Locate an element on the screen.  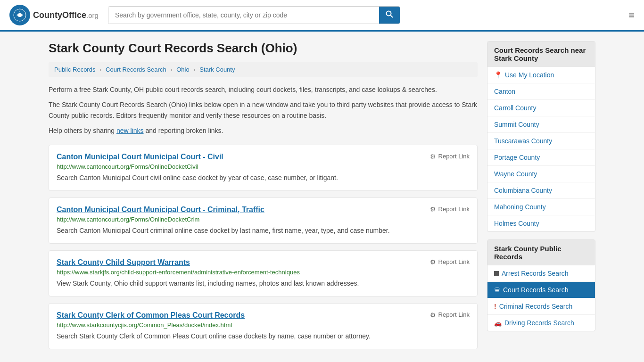
arrest-icon is located at coordinates (496, 273).